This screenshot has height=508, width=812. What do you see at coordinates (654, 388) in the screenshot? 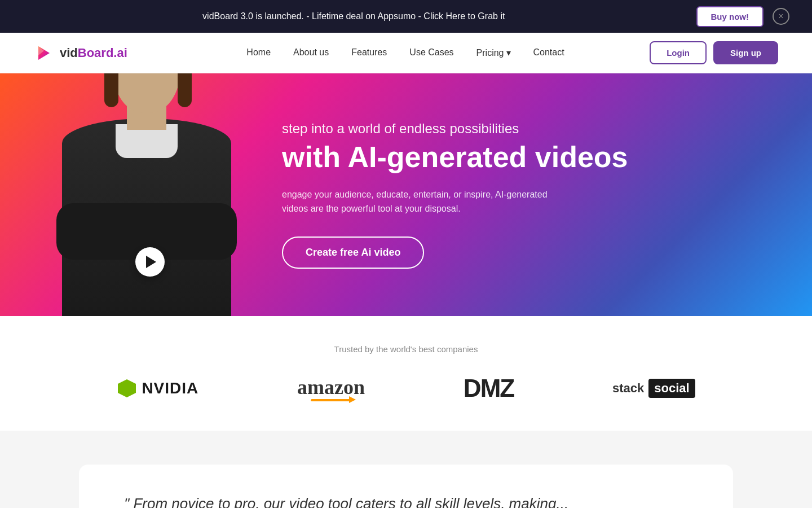
I see `stacksocial-logo: stack social` at bounding box center [654, 388].